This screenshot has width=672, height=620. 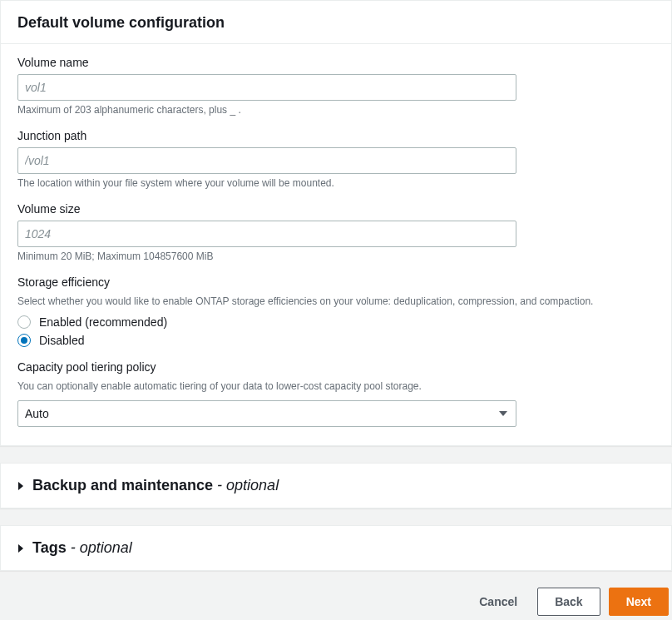 I want to click on next-button: Next, so click(x=639, y=602).